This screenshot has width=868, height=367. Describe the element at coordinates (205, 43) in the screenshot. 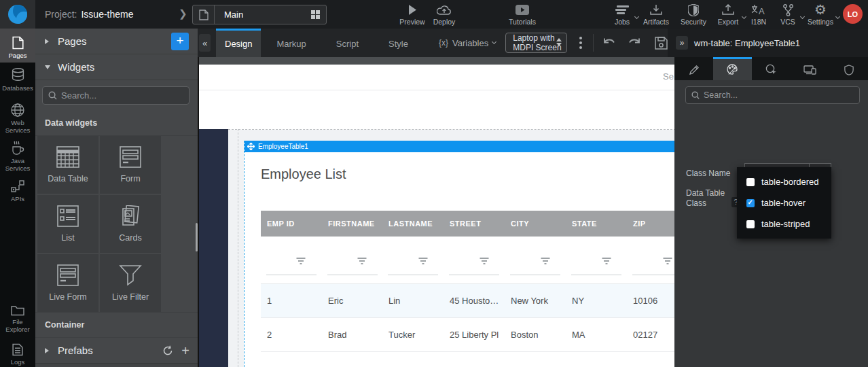

I see `collapse-left-panel-button: «` at that location.